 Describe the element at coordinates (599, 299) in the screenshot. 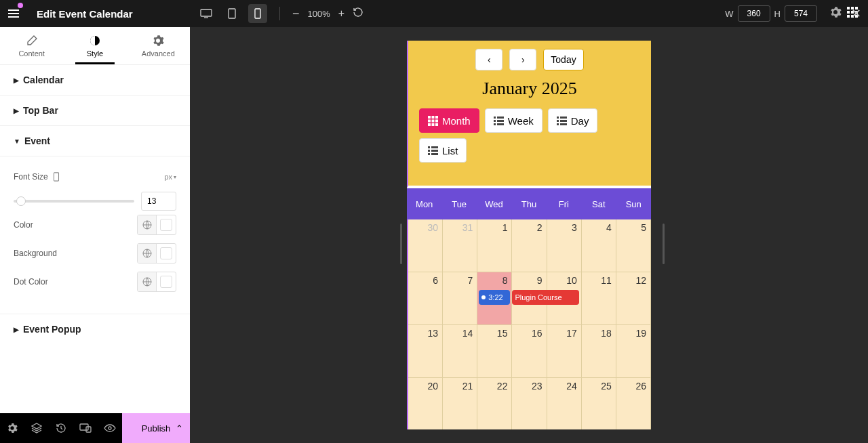

I see `calendar-cell: 11` at that location.